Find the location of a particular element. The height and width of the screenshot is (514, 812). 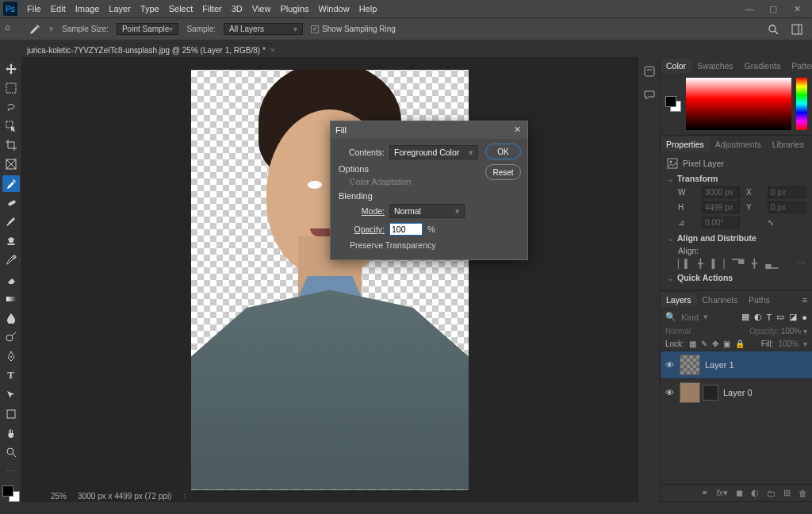

eyedropper-tool-icon is located at coordinates (11, 184).